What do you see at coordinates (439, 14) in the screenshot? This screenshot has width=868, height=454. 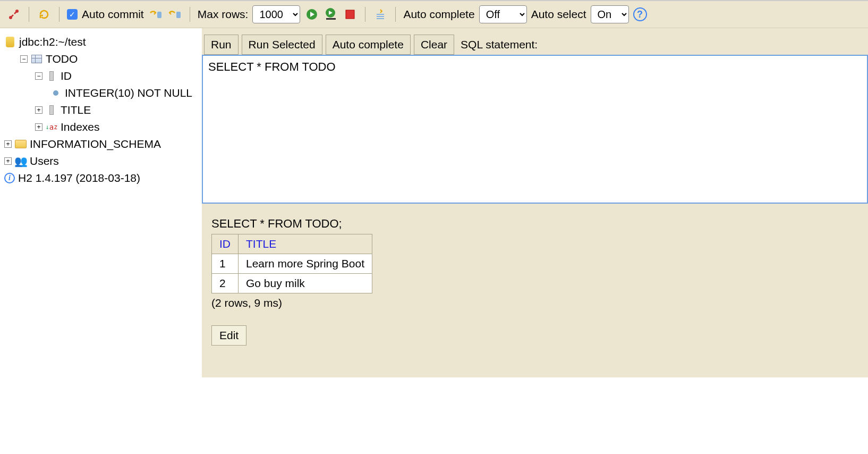 I see `auto-complete-label: Auto complete` at bounding box center [439, 14].